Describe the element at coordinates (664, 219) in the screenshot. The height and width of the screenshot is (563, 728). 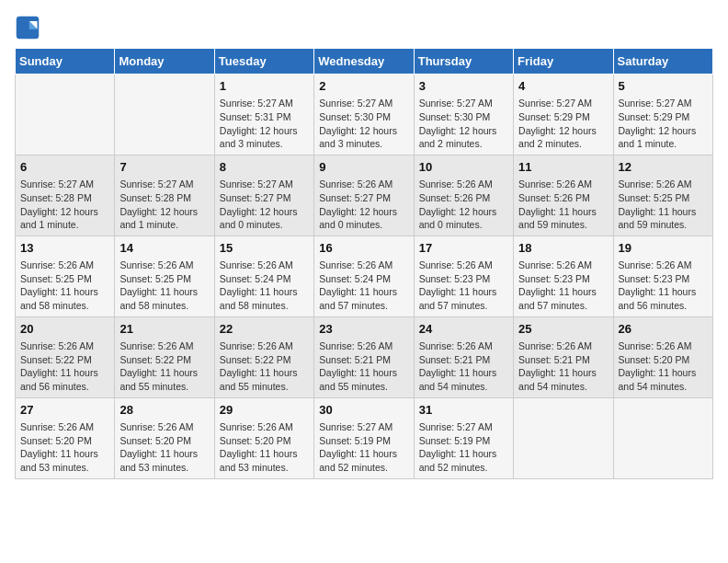
I see `day-detail: Daylight: 11 hours and 59 minutes.` at that location.